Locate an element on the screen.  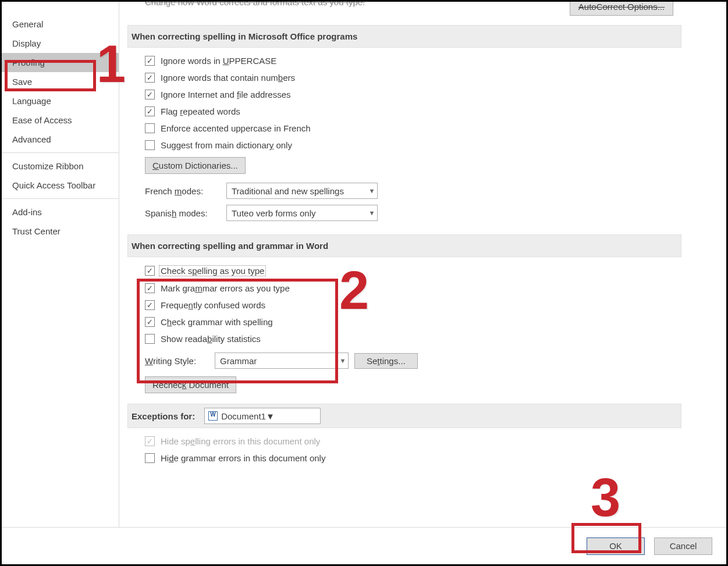
sidebar-label: General is located at coordinates (28, 24).